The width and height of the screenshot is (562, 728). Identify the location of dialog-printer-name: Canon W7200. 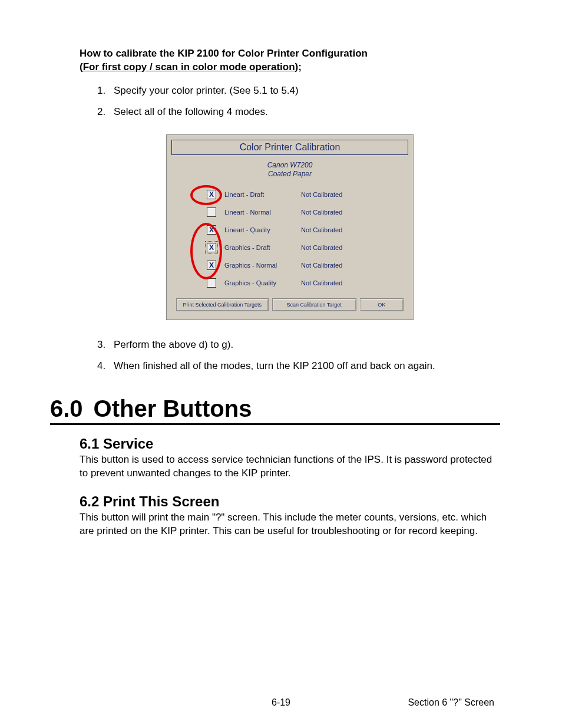
(290, 165).